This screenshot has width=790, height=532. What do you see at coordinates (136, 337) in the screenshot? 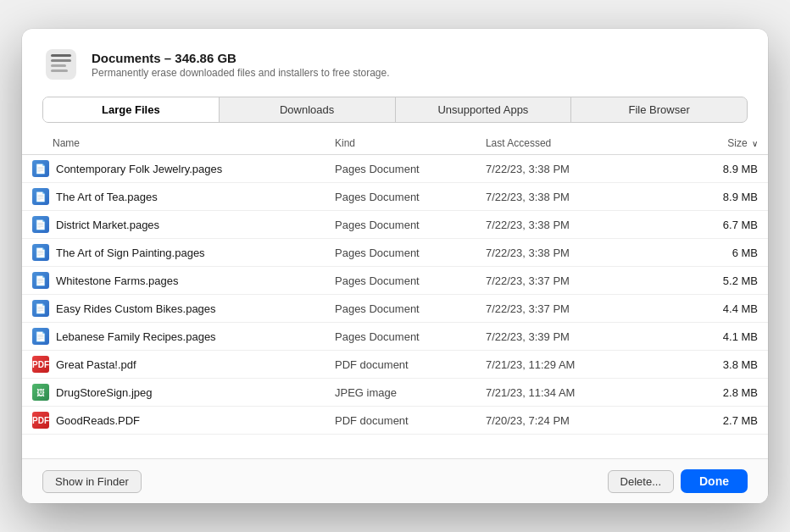
I see `file-name-text: Lebanese Family Recipes.pages` at bounding box center [136, 337].